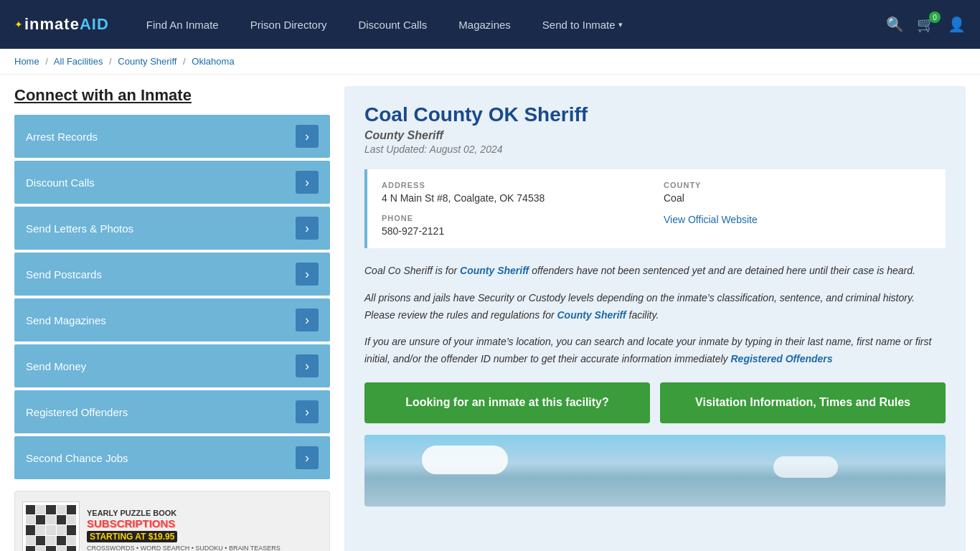 The image size is (980, 551). I want to click on nav-prison-directory: Prison Directory, so click(288, 24).